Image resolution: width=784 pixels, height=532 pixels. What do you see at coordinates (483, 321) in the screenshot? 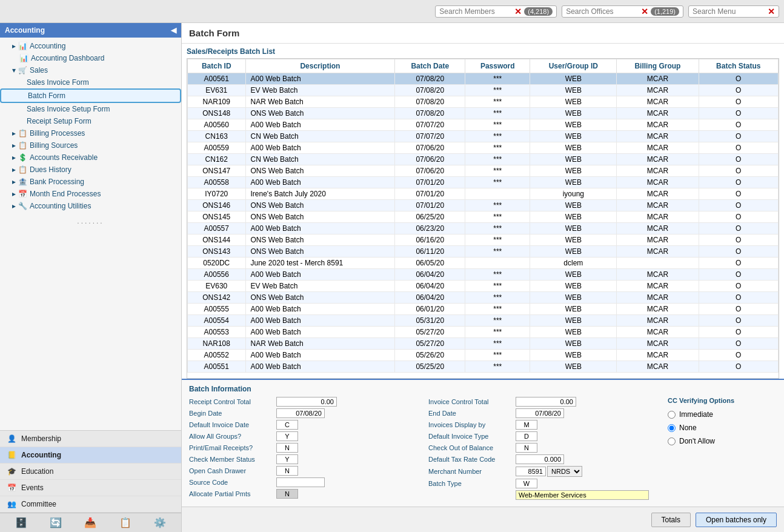
I see `table-row: A00554 A00 Web Batch 05/31/20 *** WEB MC…` at bounding box center [483, 321].